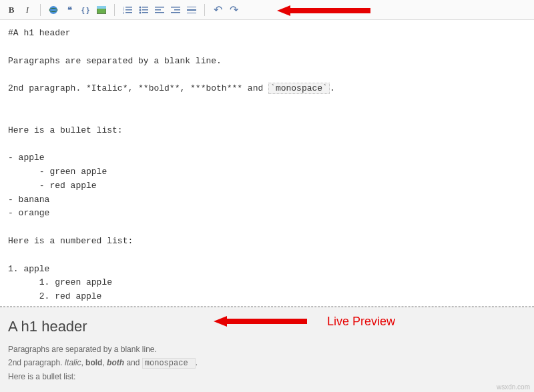 Image resolution: width=534 pixels, height=392 pixels. I want to click on editor-line: Paragraphs are separated by a blank line…, so click(115, 61).